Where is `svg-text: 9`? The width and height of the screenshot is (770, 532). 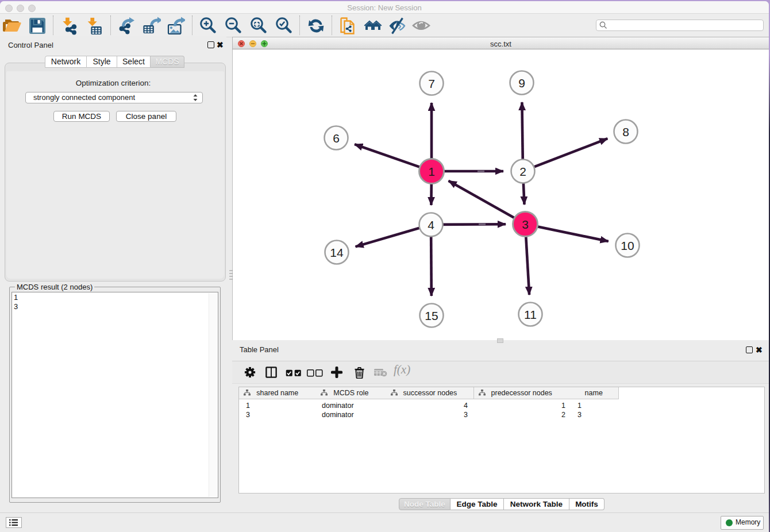
svg-text: 9 is located at coordinates (522, 83).